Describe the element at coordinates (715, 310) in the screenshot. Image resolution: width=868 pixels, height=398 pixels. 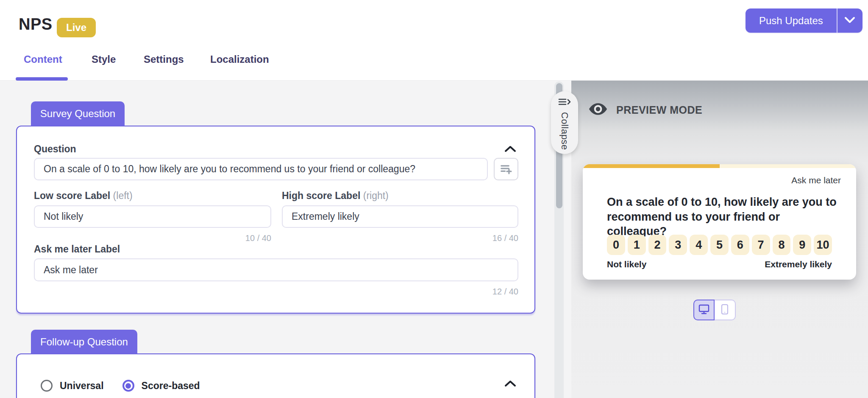
I see `device-toggle` at that location.